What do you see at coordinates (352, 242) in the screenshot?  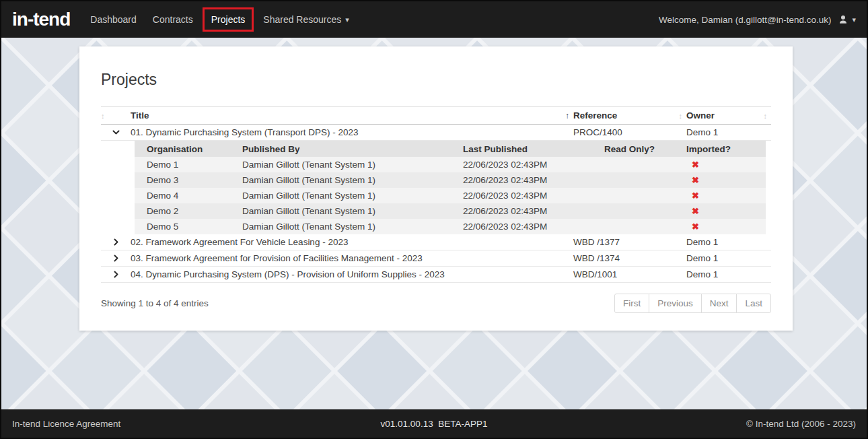 I see `cell-title: 02. Framework Agreement For Vehicle Leas…` at bounding box center [352, 242].